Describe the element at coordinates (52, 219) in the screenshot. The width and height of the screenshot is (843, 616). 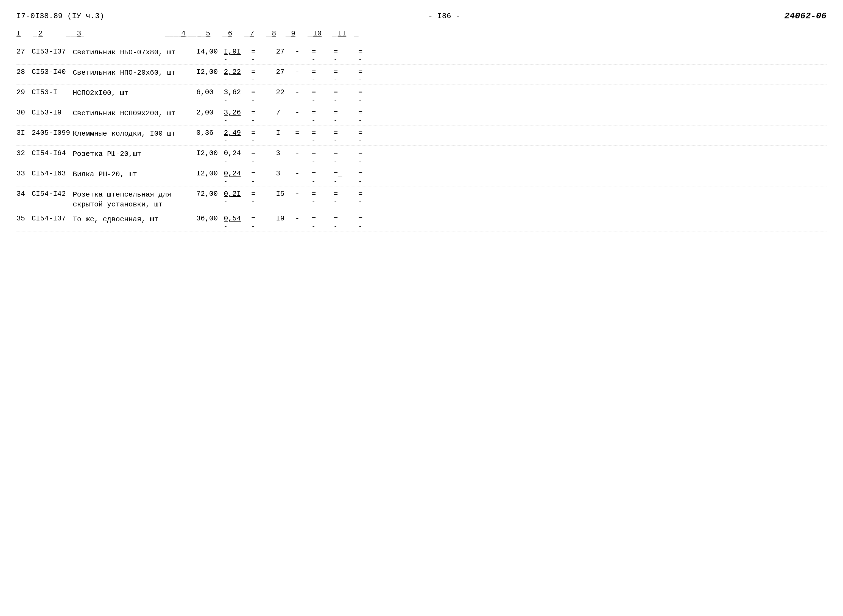
I see `cell: СI54-I37` at that location.